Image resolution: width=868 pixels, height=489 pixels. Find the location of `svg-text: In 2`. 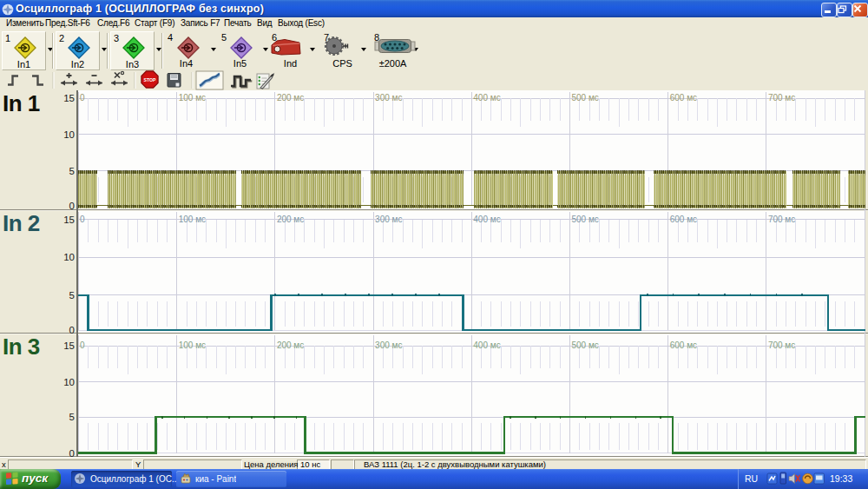

svg-text: In 2 is located at coordinates (21, 223).